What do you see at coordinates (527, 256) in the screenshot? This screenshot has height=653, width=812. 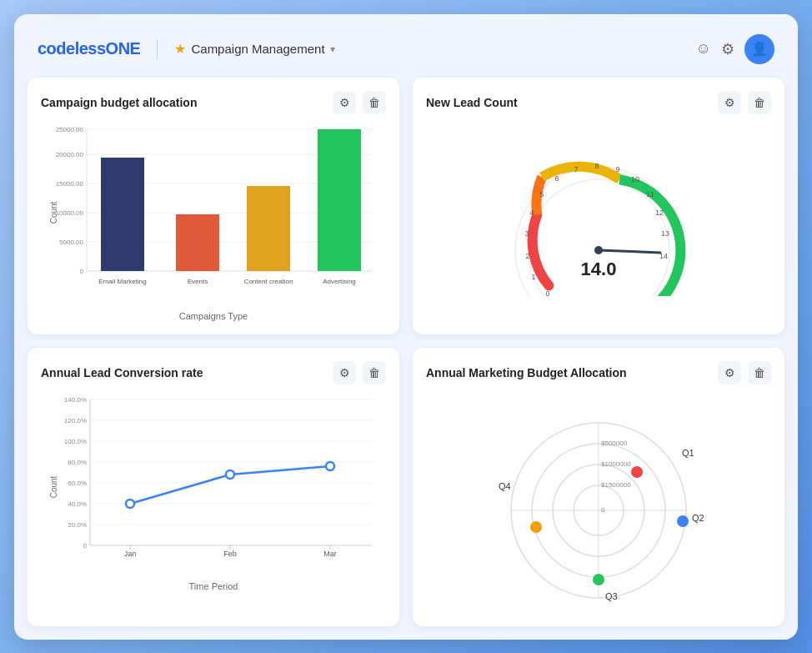 I see `svg-text: 2` at bounding box center [527, 256].